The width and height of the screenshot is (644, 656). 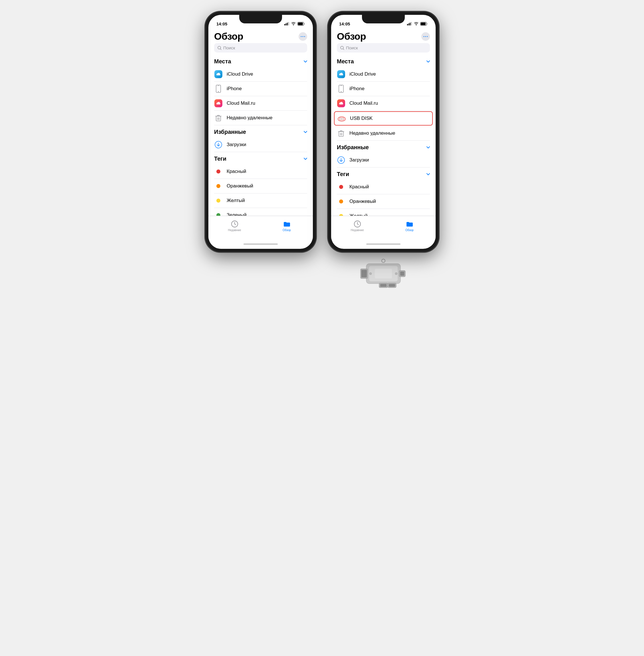 I want to click on screen-content: Обзор Поиск Места iCloud Drive iPhone Cl…, so click(x=384, y=122).